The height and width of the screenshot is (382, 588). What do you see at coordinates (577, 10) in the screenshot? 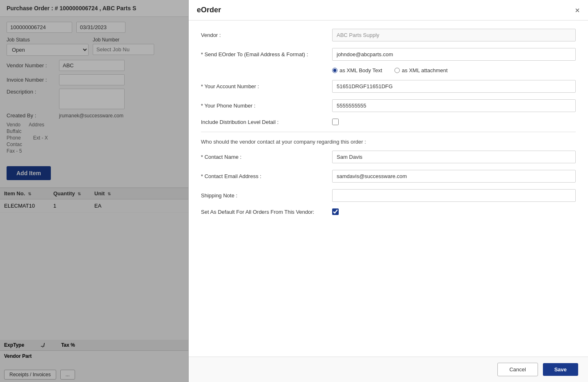
I see `close-button: ×` at bounding box center [577, 10].